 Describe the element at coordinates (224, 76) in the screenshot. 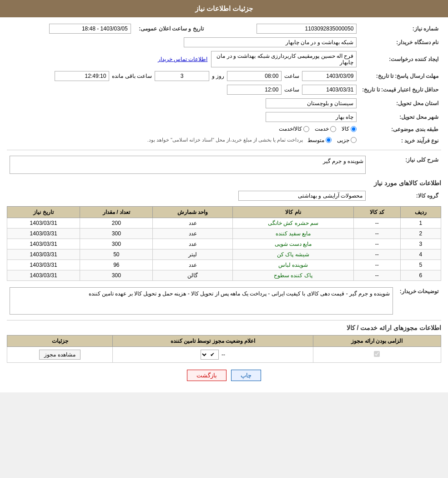

I see `send-deadline-row: مهلت ارسال پاسخ: تا تاریخ: 1403/03/09 سا…` at that location.